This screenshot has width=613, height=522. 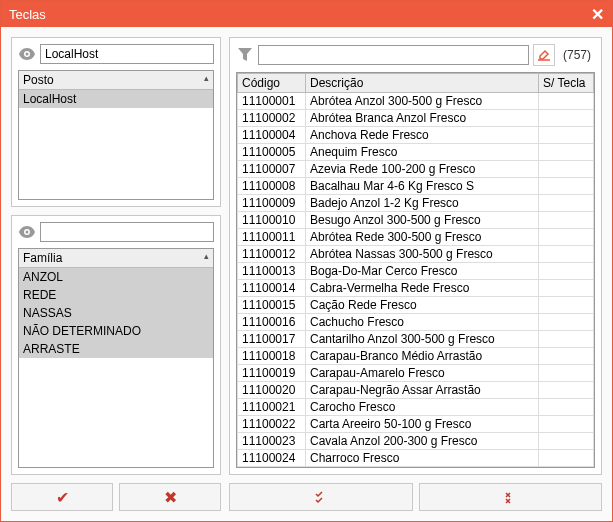 What do you see at coordinates (416, 272) in the screenshot?
I see `table-row: 11100013Boga-Do-Mar Cerco Fresco` at bounding box center [416, 272].